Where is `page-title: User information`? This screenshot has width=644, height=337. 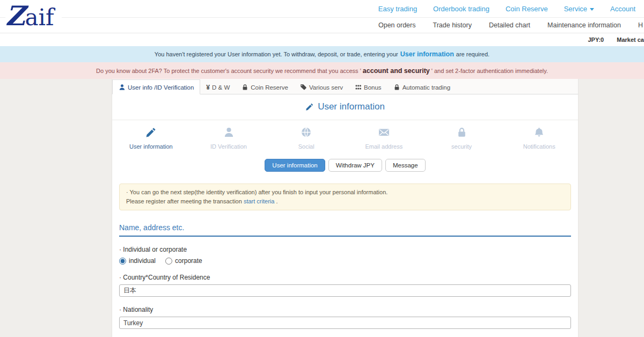 page-title: User information is located at coordinates (345, 107).